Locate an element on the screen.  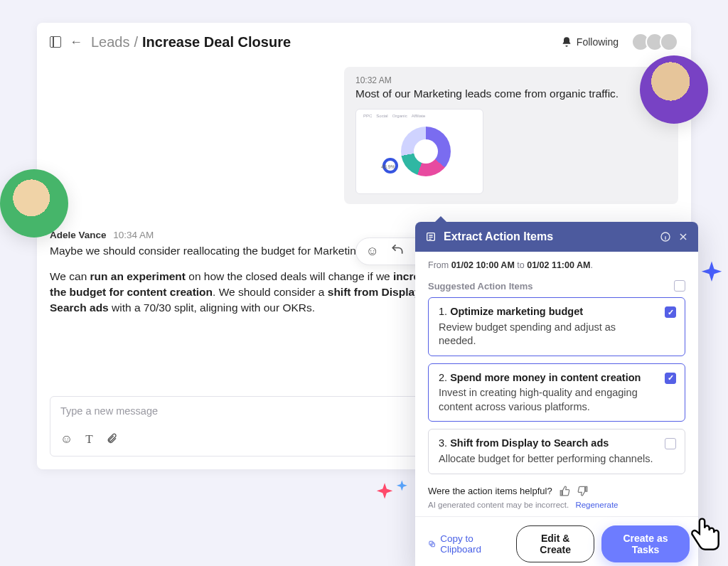
chart-attachment: PPCSocialOrganicAffiliate 48.9% is located at coordinates (419, 151).